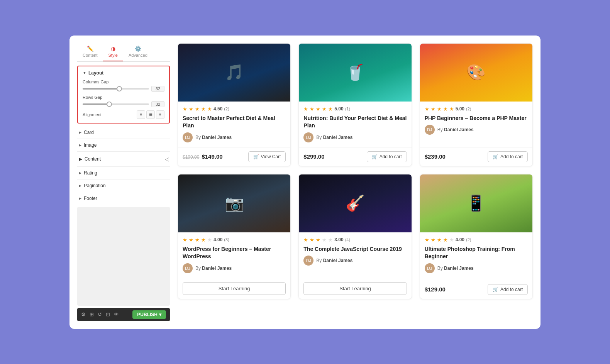  What do you see at coordinates (476, 105) in the screenshot?
I see `course-card: 🎨 ★★★★★ 5.00 (2) PHP Beginners – Become …` at bounding box center [476, 105].